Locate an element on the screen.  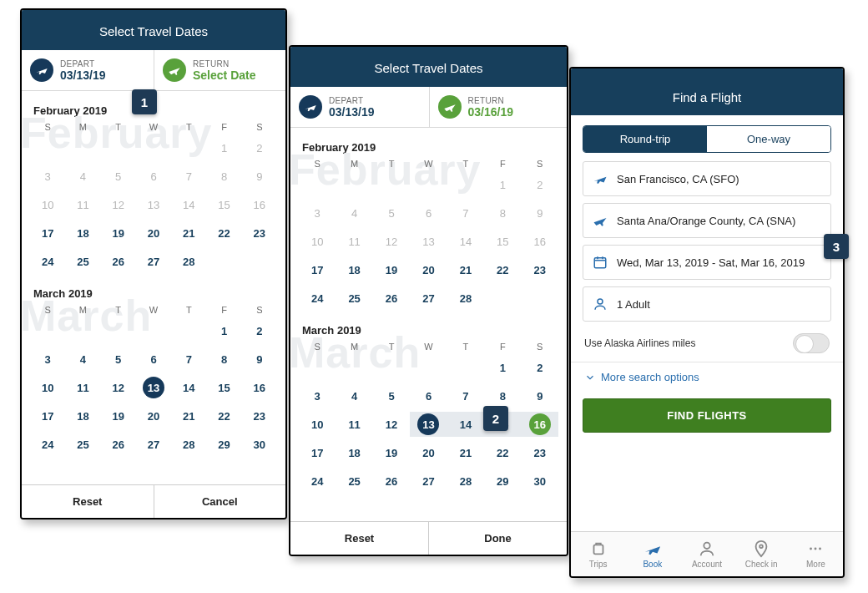
calendar-day: 16 is located at coordinates (540, 424).